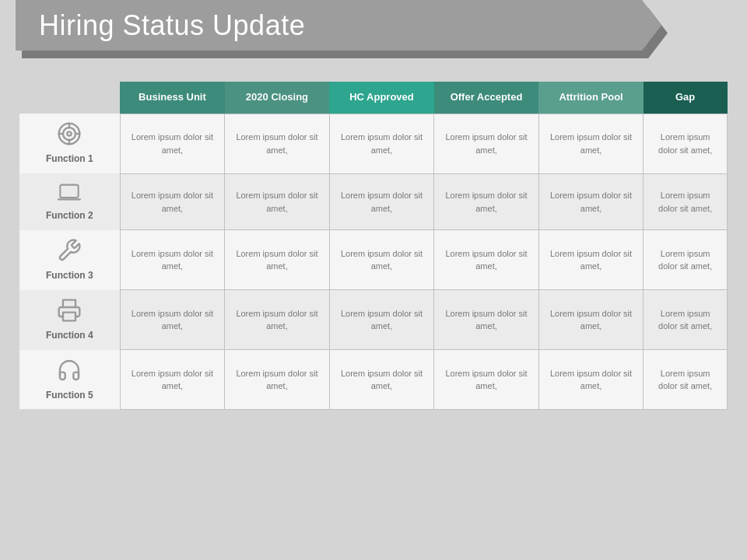 The width and height of the screenshot is (747, 560). What do you see at coordinates (70, 135) in the screenshot?
I see `target-icon` at bounding box center [70, 135].